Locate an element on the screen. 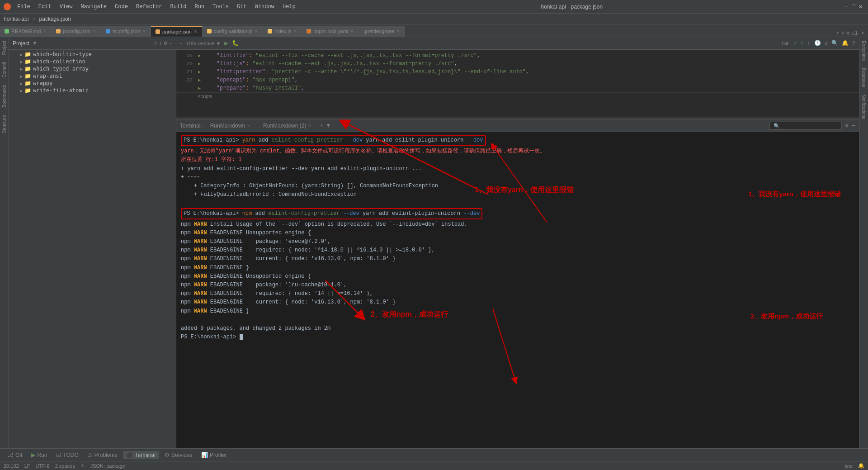 The image size is (868, 470). code-line-23: ▶ "prepare": "husky install", is located at coordinates (518, 88).